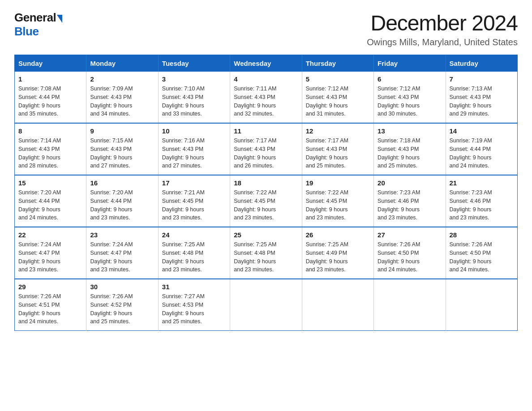 The width and height of the screenshot is (532, 411). Describe the element at coordinates (122, 309) in the screenshot. I see `day-info: Sunrise: 7:26 AM Sunset: 4:52 PM Dayligh…` at that location.